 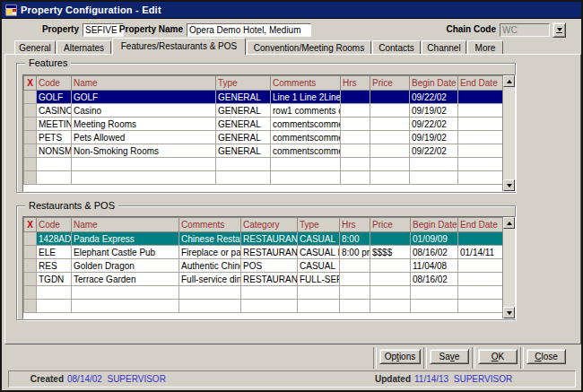 What do you see at coordinates (54, 111) in the screenshot?
I see `cell: CASINO` at bounding box center [54, 111].